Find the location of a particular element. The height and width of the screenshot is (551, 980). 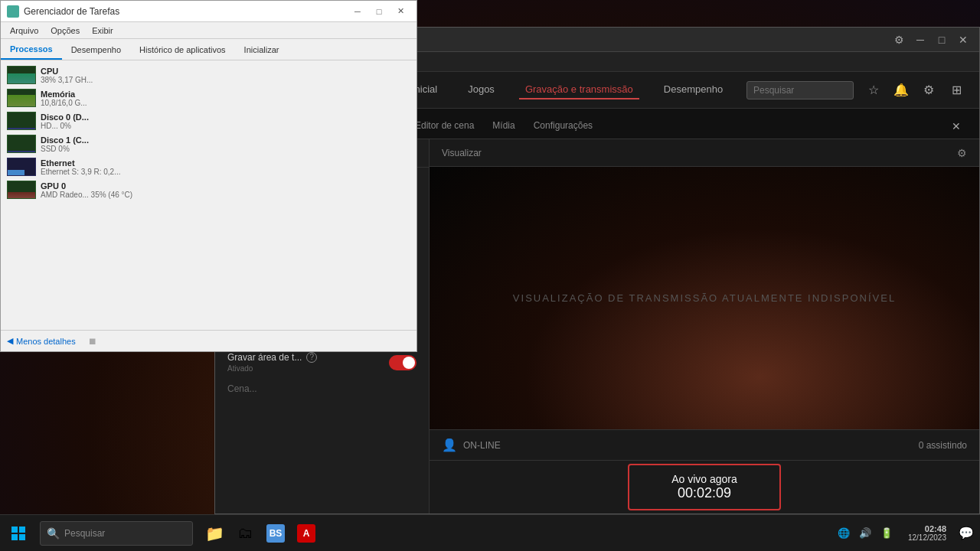

list-item: Disco 0 (D... HD... 0% is located at coordinates (208, 121).